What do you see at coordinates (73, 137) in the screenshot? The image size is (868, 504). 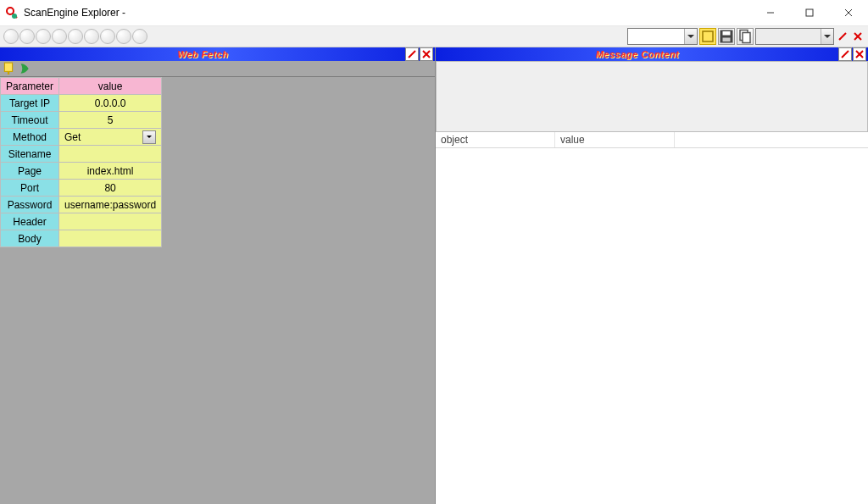 I see `param-value-text: Get` at bounding box center [73, 137].